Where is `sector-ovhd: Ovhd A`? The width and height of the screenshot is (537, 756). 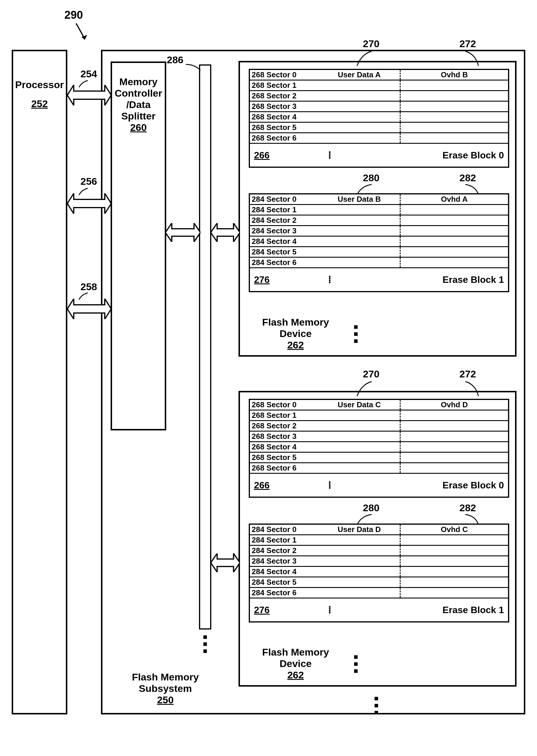 sector-ovhd: Ovhd A is located at coordinates (454, 199).